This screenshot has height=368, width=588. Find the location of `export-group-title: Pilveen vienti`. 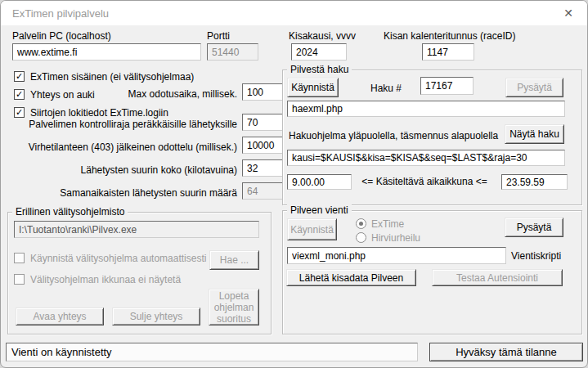

export-group-title: Pilveen vienti is located at coordinates (319, 210).